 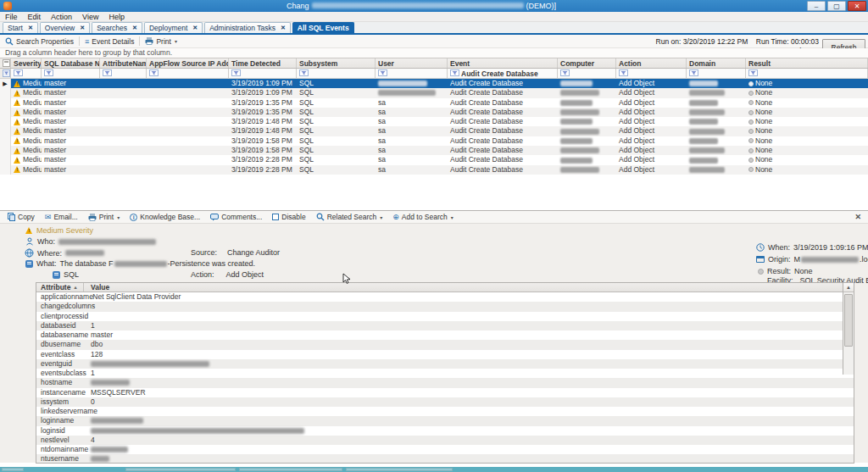 I want to click on filter-cell-result, so click(x=807, y=73).